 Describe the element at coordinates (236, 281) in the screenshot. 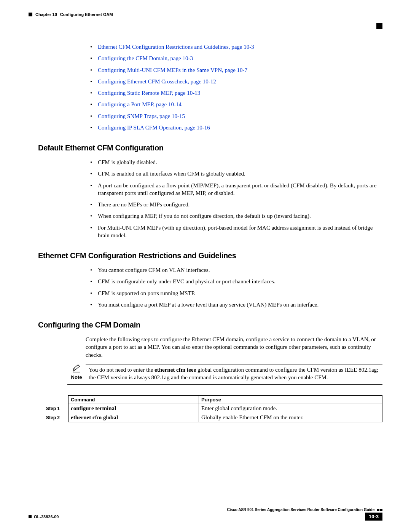

I see `list-item: CFM is configurable only under EVC and p…` at that location.